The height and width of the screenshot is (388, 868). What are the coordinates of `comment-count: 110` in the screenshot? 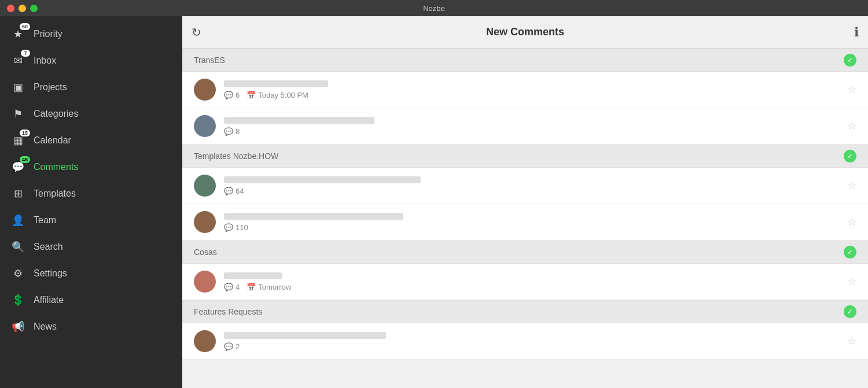 It's located at (242, 228).